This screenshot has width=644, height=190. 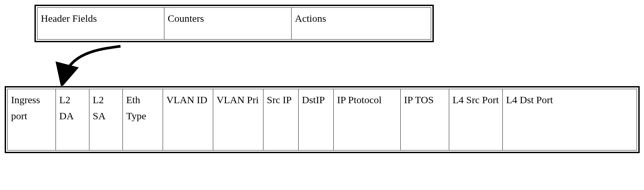 I want to click on vlan-pri-cell: VLAN Pri, so click(x=238, y=120).